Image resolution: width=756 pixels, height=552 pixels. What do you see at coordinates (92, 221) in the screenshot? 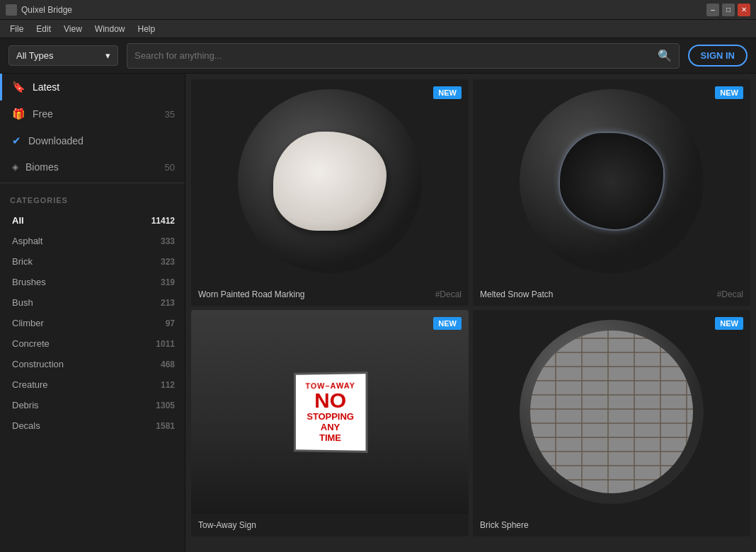
I see `sidebar-cat-all: All 11412` at bounding box center [92, 221].